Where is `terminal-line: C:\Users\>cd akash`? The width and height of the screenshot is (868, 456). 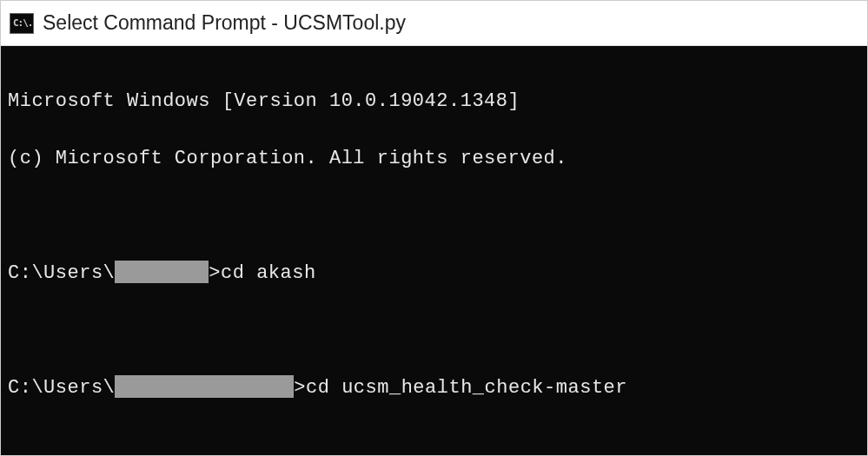
terminal-line: C:\Users\>cd akash is located at coordinates (434, 273).